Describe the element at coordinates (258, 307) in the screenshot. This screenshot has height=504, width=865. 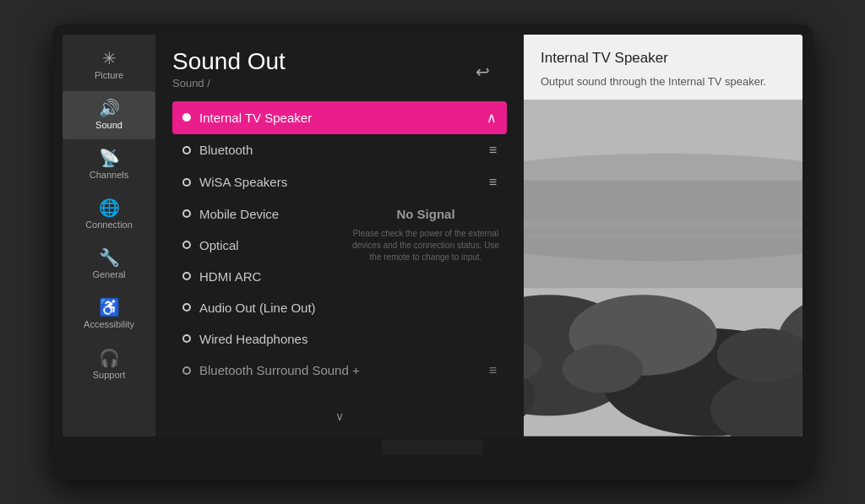
I see `sound-item-label: Audio Out (Line Out)` at that location.